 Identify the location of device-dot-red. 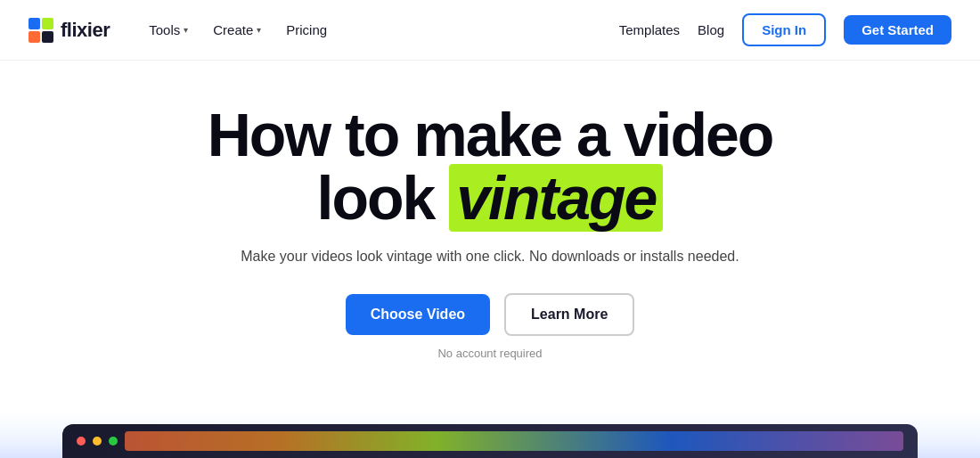
(81, 441).